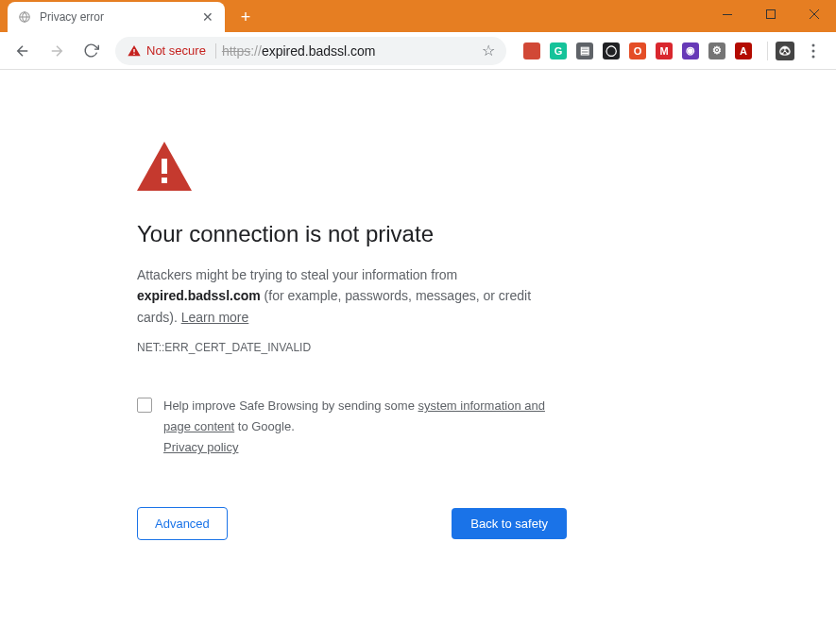  Describe the element at coordinates (611, 51) in the screenshot. I see `ext-circle-icon: ◯` at that location.